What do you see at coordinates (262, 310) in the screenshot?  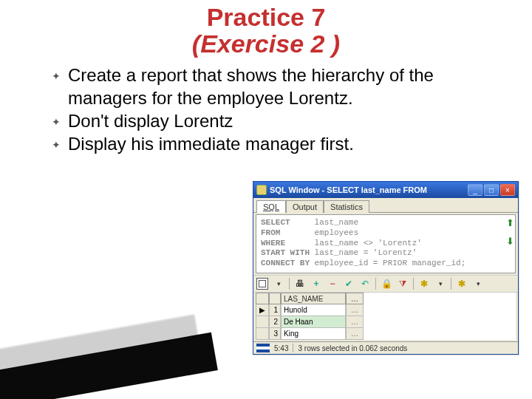 I see `row-pointer-icon: ▶` at bounding box center [262, 310].